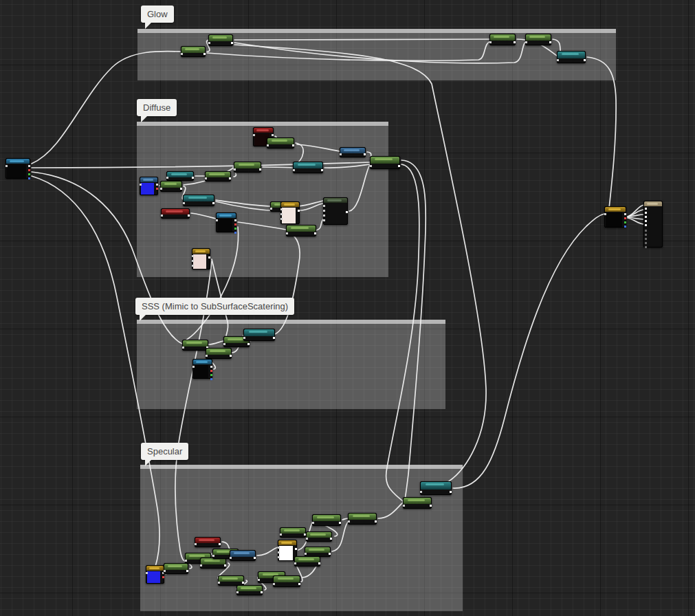  Describe the element at coordinates (214, 307) in the screenshot. I see `comment-label-sss: SSS (Mimic to SubSurfaceScatering)` at that location.